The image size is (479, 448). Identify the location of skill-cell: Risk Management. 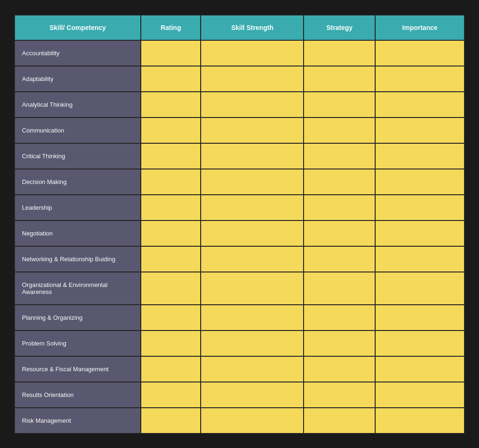
(78, 420).